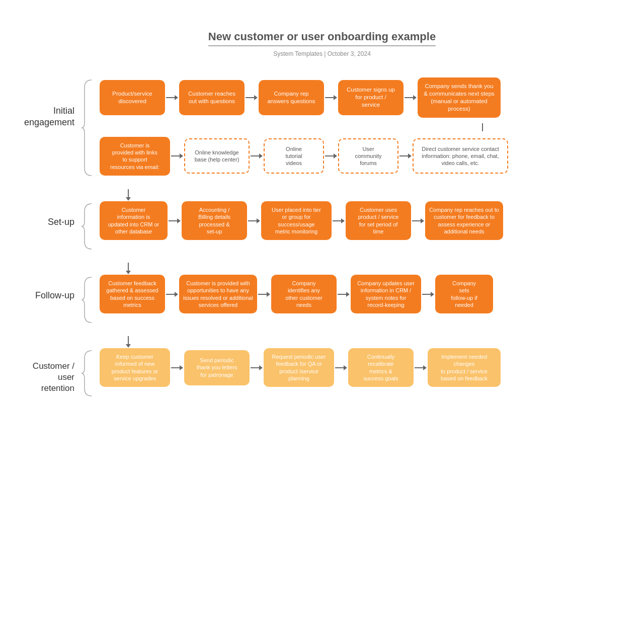  What do you see at coordinates (299, 367) in the screenshot?
I see `box-periodic-feedback: Request periodic userfeedback for QA orp…` at bounding box center [299, 367].